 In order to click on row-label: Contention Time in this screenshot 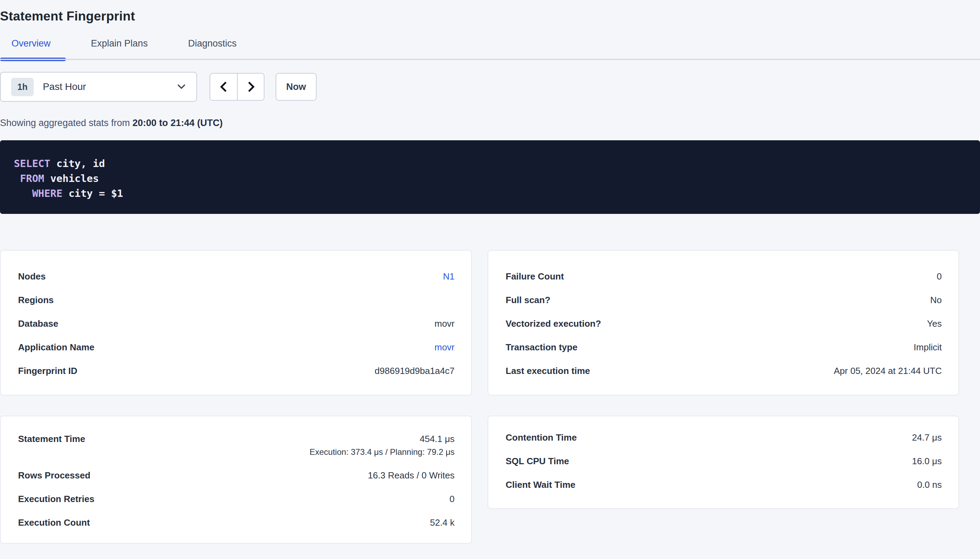, I will do `click(541, 438)`.